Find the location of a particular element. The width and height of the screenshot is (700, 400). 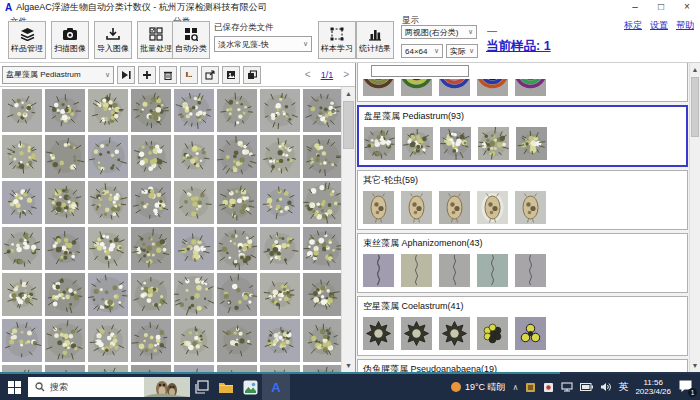

start-button is located at coordinates (14, 387).